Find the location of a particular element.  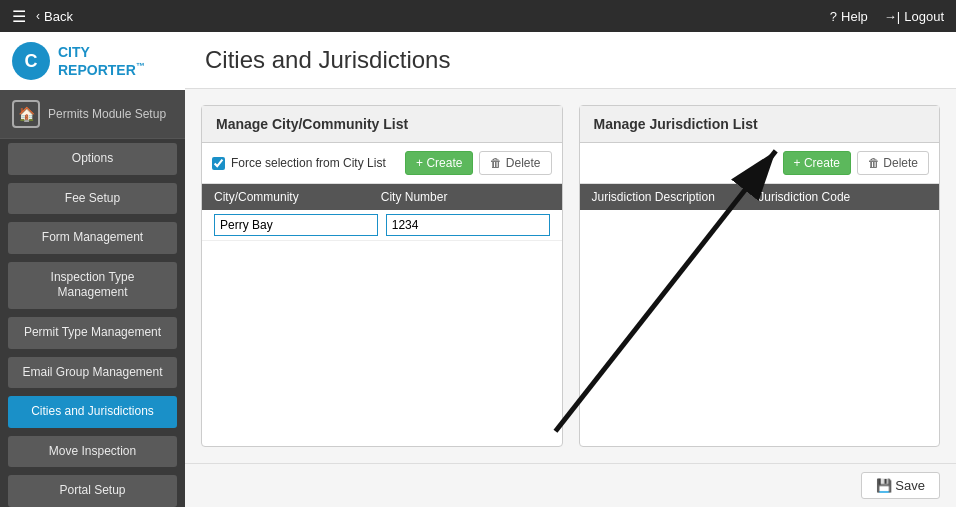

back-label: Back is located at coordinates (58, 16).